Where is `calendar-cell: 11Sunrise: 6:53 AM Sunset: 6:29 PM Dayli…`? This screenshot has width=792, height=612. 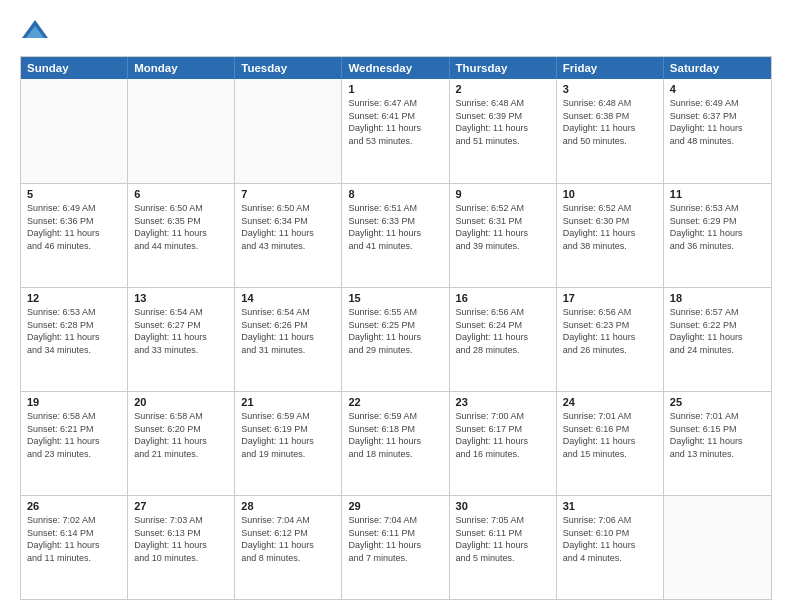 calendar-cell: 11Sunrise: 6:53 AM Sunset: 6:29 PM Dayli… is located at coordinates (718, 236).